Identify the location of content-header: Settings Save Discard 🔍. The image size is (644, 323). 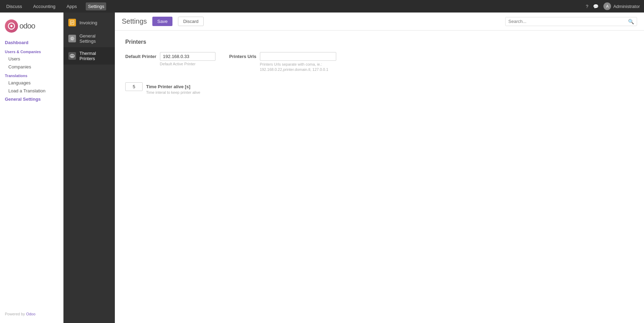
(380, 22).